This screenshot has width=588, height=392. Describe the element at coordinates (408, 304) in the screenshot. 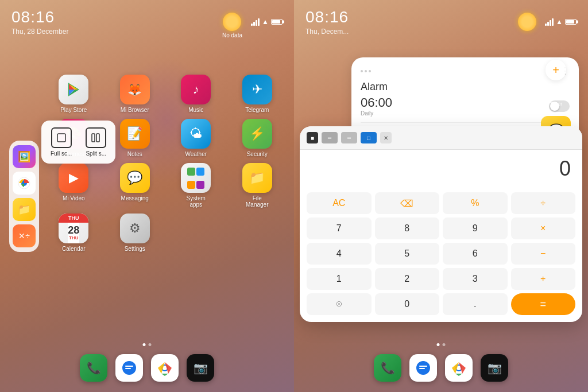

I see `calc-btn-0: 0` at that location.